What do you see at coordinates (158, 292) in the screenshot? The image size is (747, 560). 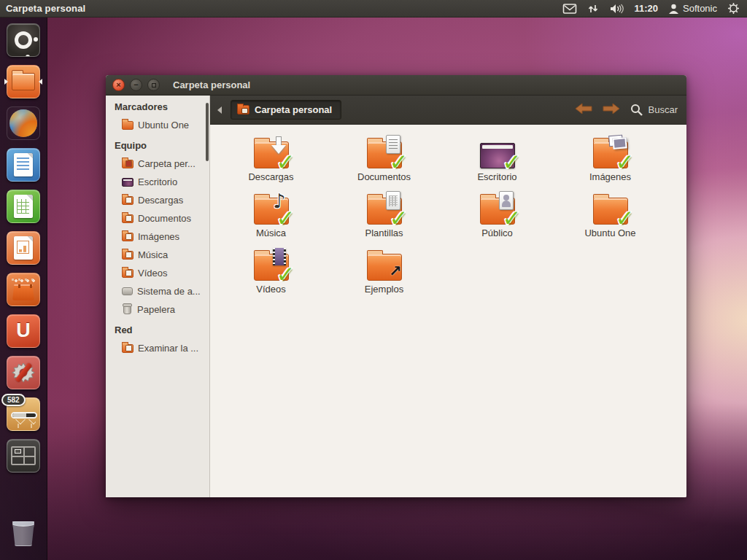 I see `sidebar-item: Sistema de a...` at bounding box center [158, 292].